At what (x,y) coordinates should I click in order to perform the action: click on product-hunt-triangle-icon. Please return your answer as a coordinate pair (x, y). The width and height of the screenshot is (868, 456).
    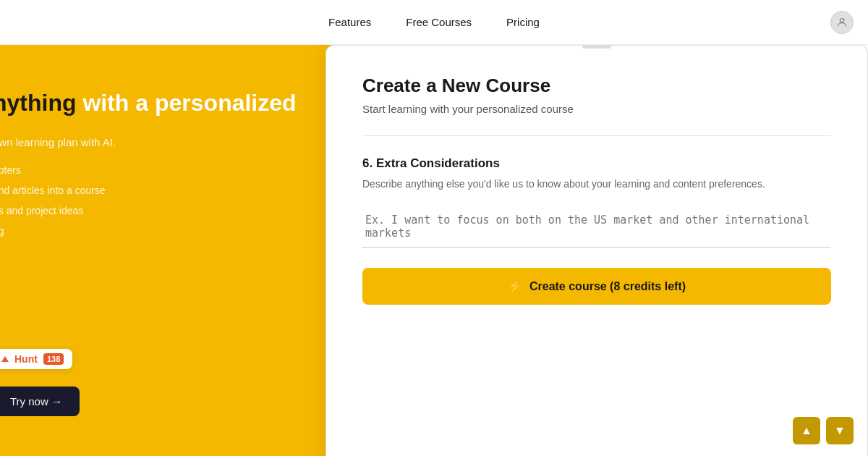
    Looking at the image, I should click on (5, 359).